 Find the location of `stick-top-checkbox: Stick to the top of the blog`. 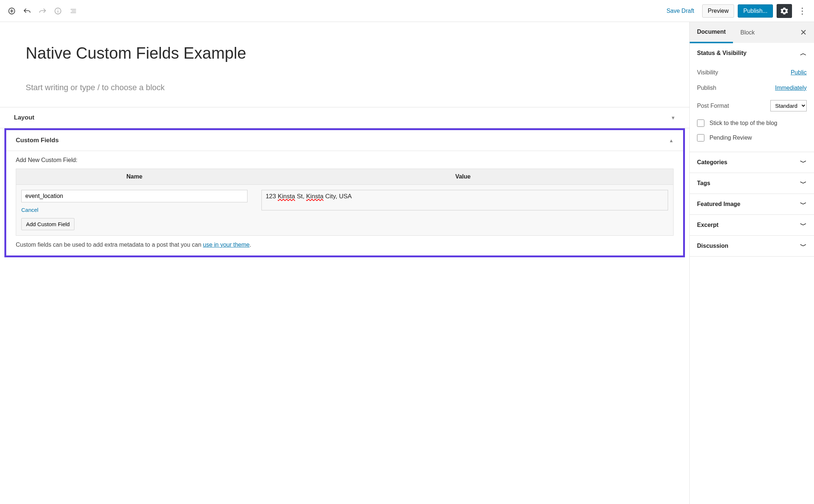

stick-top-checkbox: Stick to the top of the blog is located at coordinates (752, 123).